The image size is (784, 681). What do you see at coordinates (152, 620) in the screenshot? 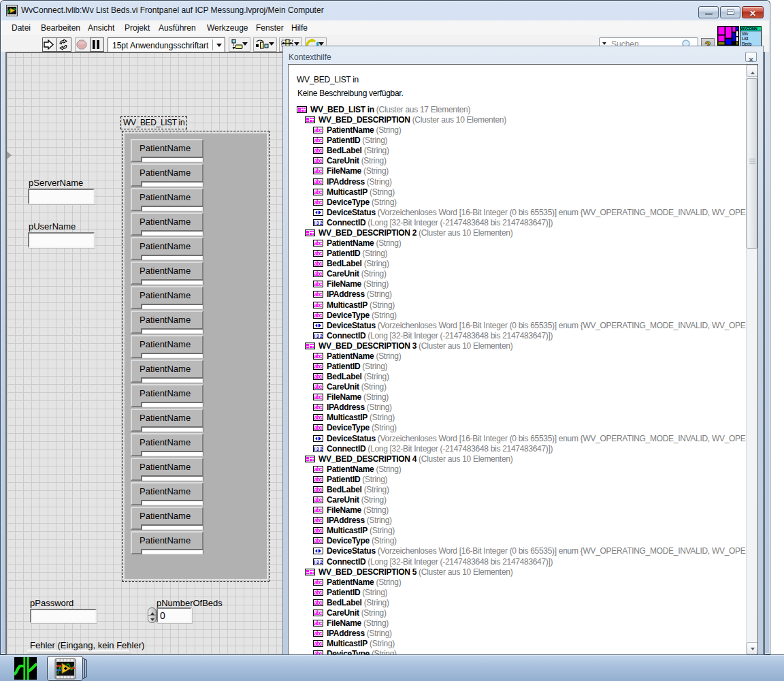
I see `decrement-button` at bounding box center [152, 620].